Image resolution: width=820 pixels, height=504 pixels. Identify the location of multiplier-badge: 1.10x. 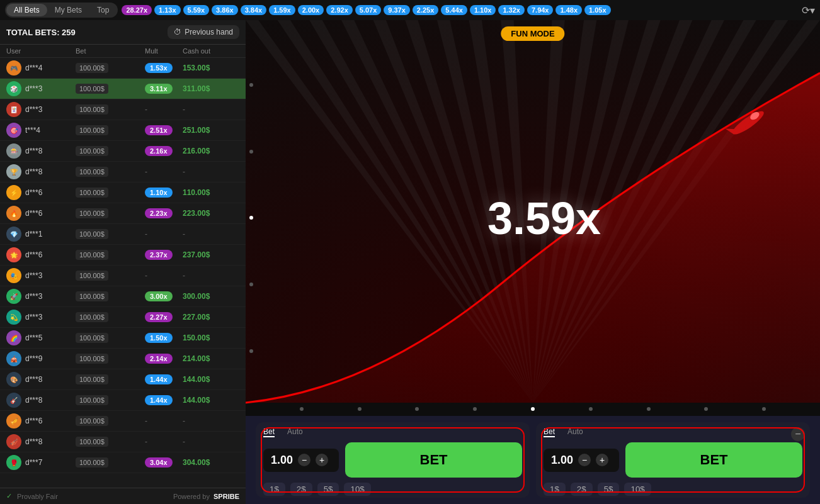
(483, 10).